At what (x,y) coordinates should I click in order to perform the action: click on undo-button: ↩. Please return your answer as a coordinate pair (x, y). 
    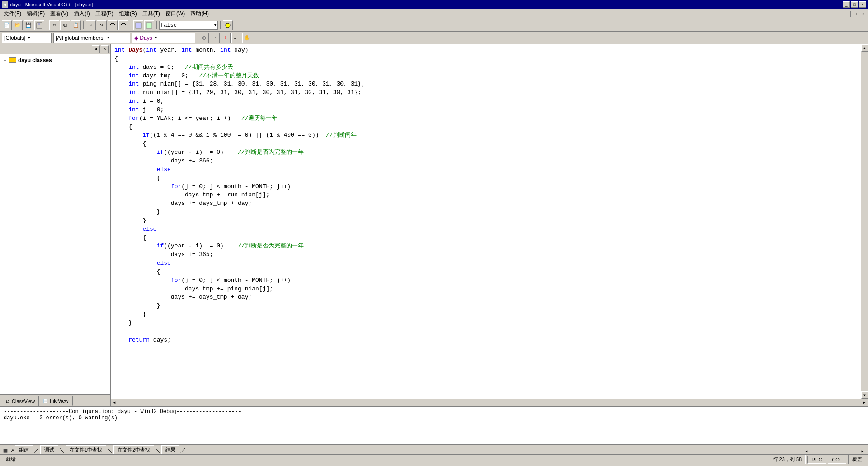
    Looking at the image, I should click on (91, 25).